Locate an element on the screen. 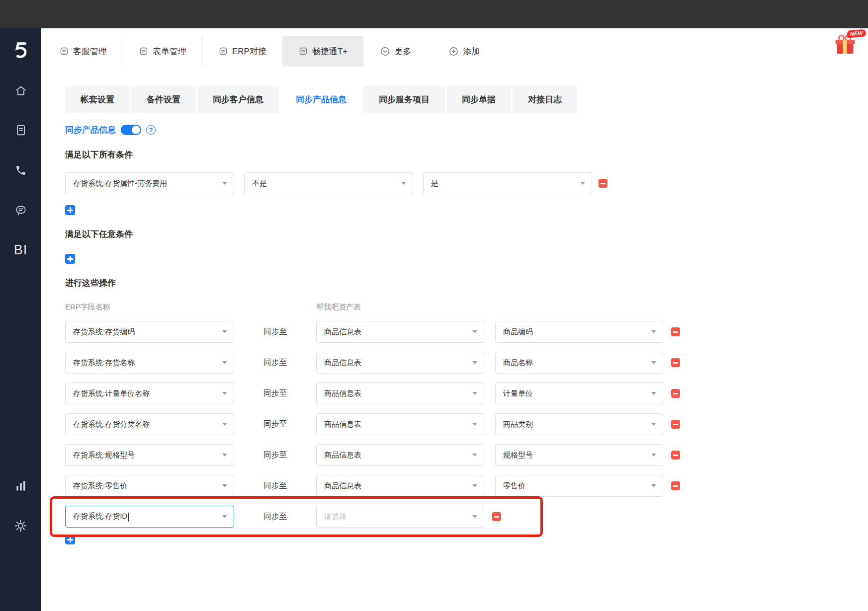 The image size is (868, 611). gift-promo: NEW is located at coordinates (846, 45).